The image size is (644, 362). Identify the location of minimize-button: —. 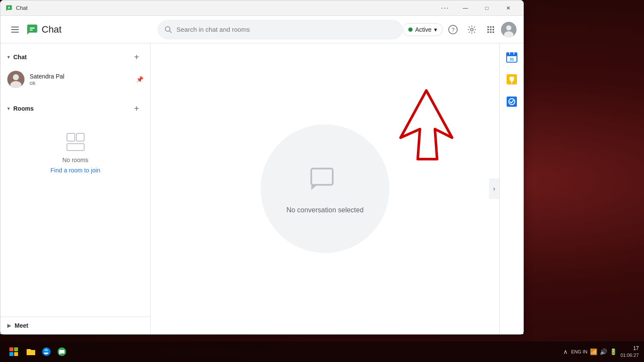
(465, 8).